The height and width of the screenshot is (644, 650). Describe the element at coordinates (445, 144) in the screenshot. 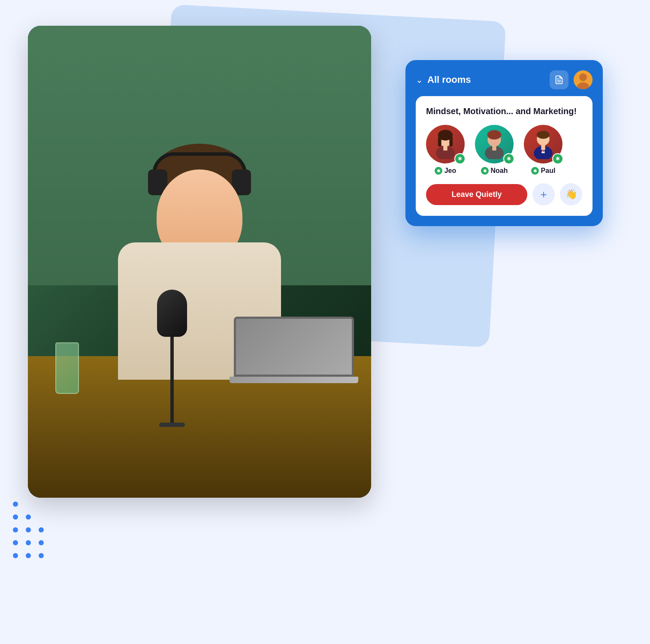

I see `participant-avatar-jeo: ✱` at that location.